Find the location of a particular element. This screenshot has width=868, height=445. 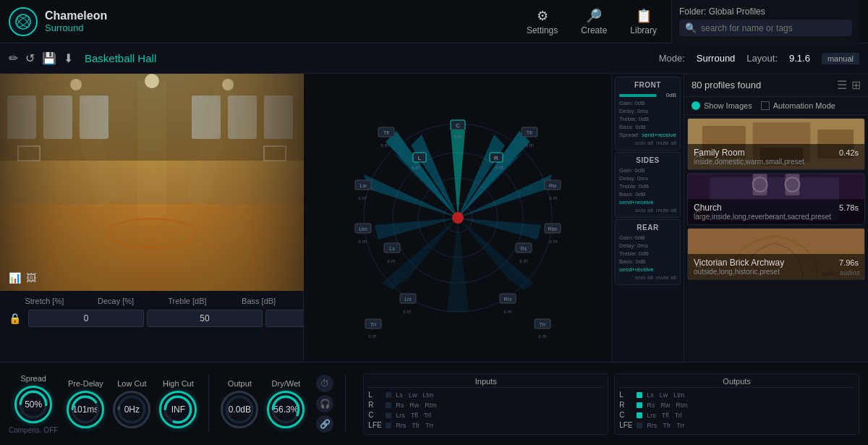

edit-icon: ✏ is located at coordinates (13, 58).